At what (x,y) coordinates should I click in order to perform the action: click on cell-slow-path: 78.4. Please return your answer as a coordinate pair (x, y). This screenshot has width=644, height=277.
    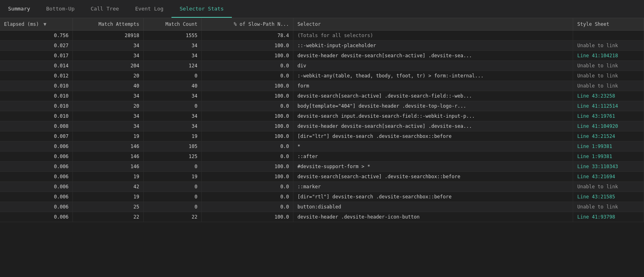
    Looking at the image, I should click on (248, 35).